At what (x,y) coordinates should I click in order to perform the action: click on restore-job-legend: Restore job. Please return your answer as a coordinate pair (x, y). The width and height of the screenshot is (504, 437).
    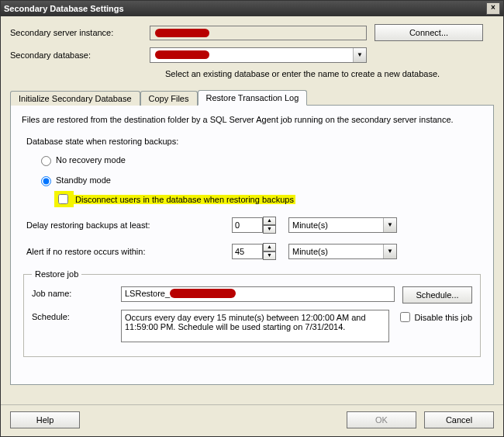
    Looking at the image, I should click on (57, 274).